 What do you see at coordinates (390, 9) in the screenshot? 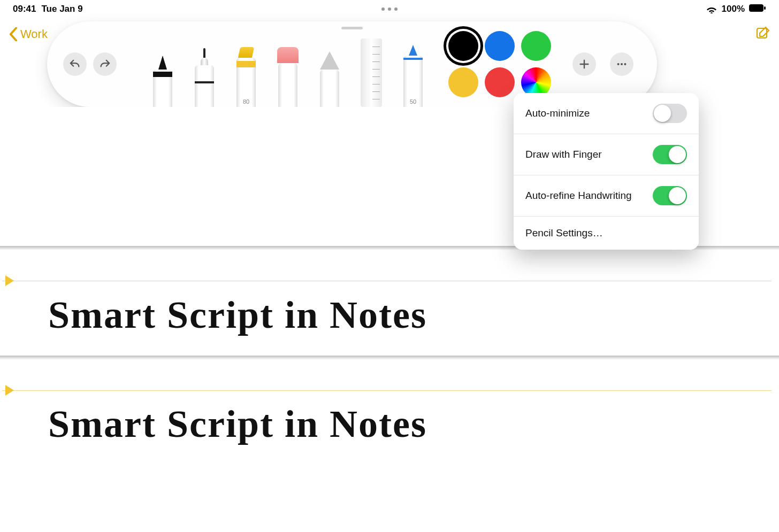
I see `multitask-dots` at bounding box center [390, 9].